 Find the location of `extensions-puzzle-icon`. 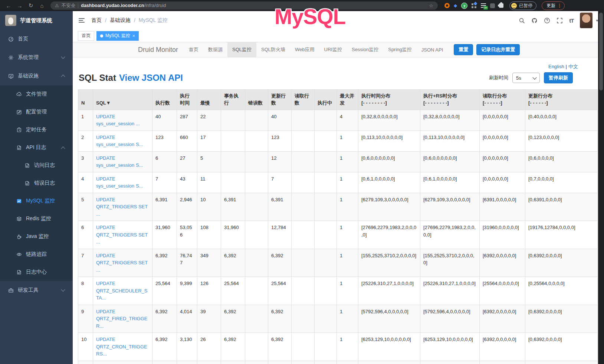

extensions-puzzle-icon is located at coordinates (501, 6).